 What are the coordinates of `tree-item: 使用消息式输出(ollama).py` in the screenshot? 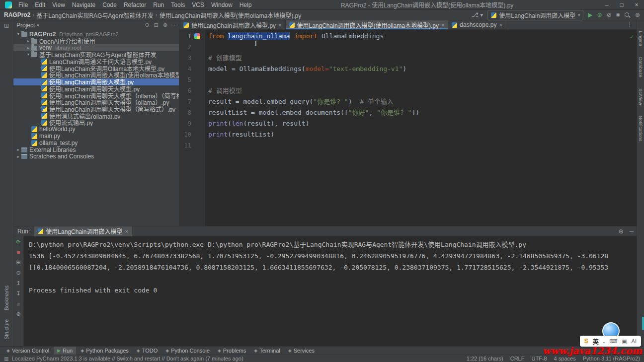 It's located at (96, 116).